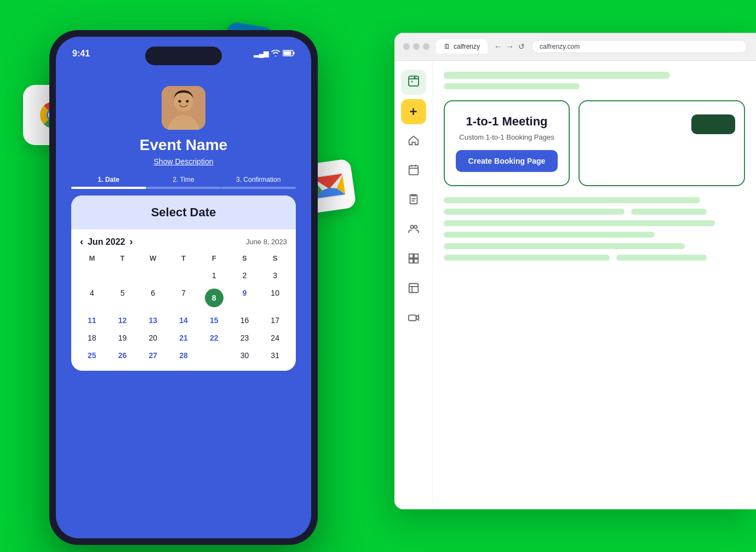  What do you see at coordinates (245, 275) in the screenshot?
I see `cal-cell-2: 2` at bounding box center [245, 275].